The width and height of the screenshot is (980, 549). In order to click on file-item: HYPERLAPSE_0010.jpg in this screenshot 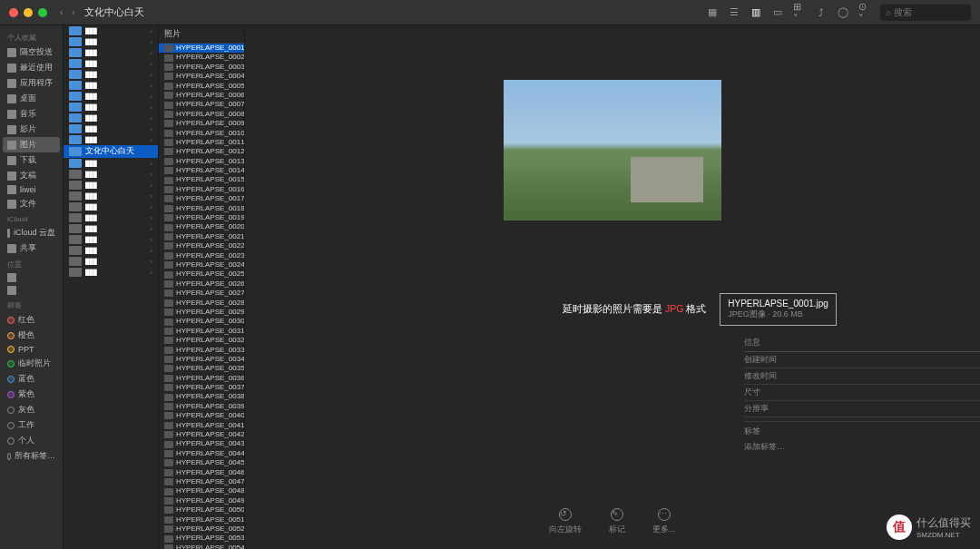, I will do `click(201, 133)`.